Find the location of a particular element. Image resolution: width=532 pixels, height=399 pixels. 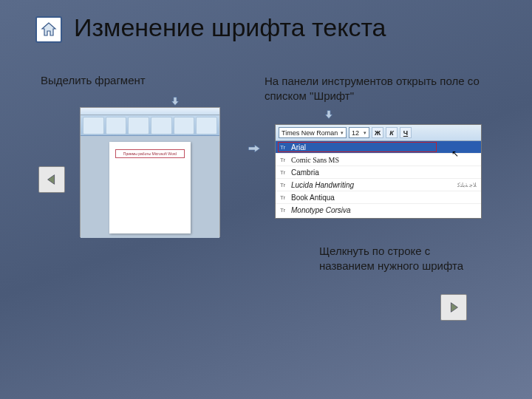

triangle-right-icon is located at coordinates (454, 307).